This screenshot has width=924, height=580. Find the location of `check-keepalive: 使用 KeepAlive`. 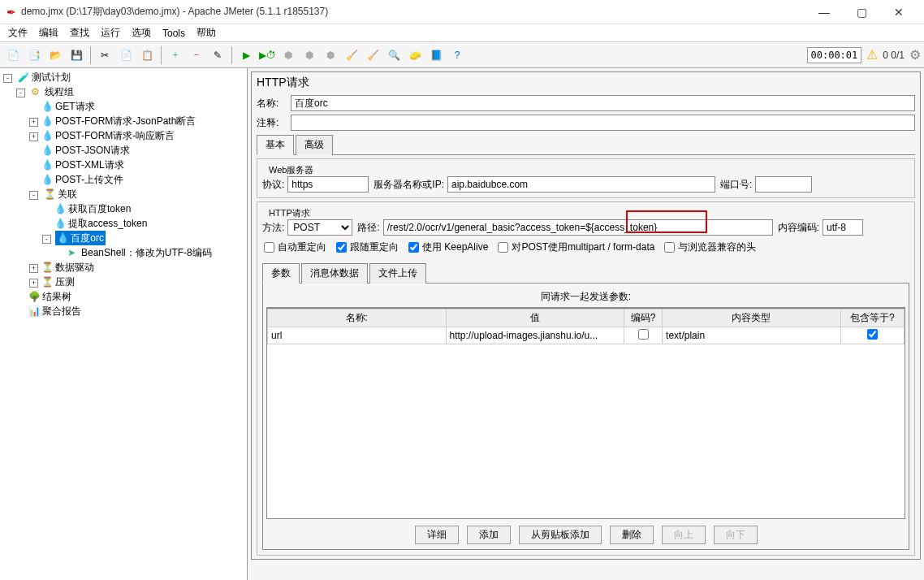

check-keepalive: 使用 KeepAlive is located at coordinates (448, 247).